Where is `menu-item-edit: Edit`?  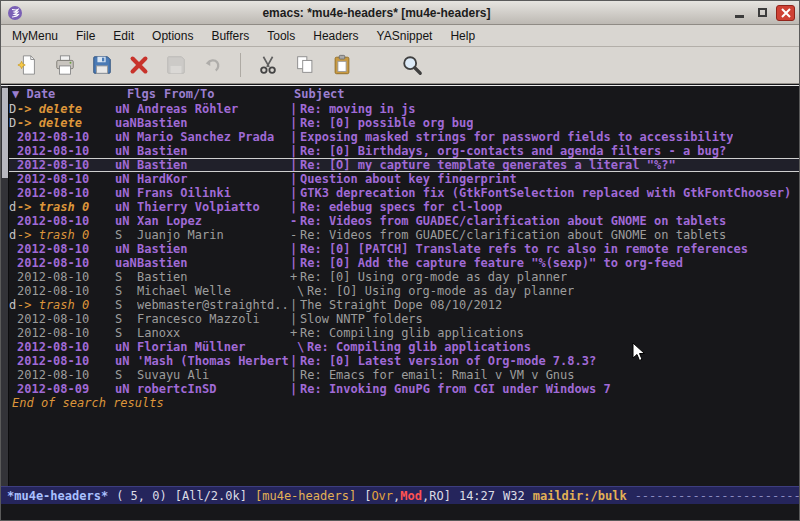
menu-item-edit: Edit is located at coordinates (124, 36).